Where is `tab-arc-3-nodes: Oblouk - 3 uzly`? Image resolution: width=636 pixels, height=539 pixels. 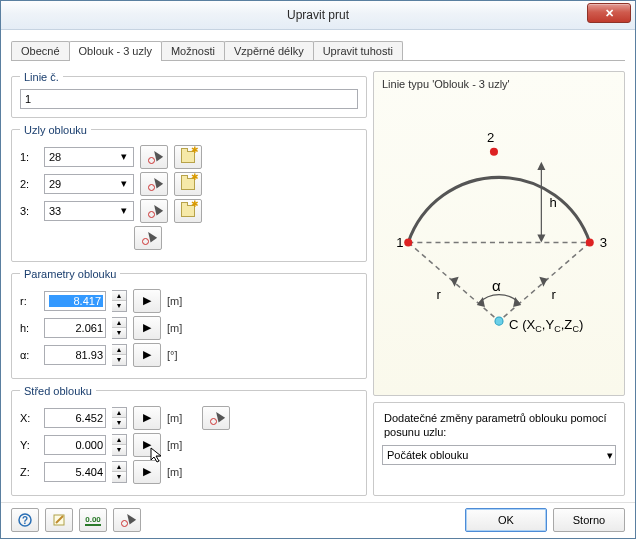
tab-arc-3-nodes: Oblouk - 3 uzly is located at coordinates (116, 51).